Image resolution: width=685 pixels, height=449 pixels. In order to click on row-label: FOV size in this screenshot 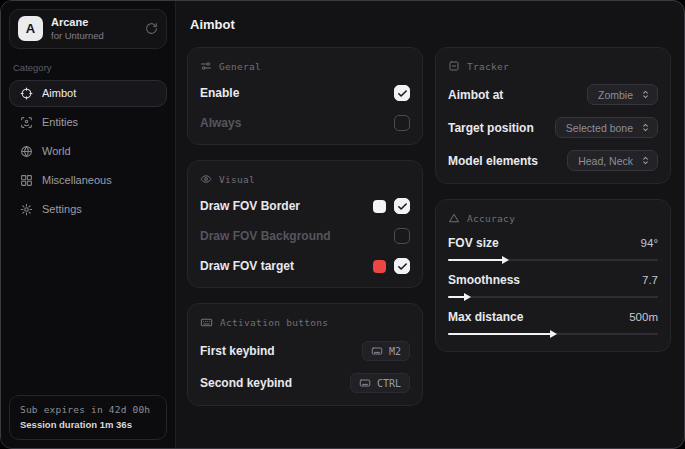, I will do `click(474, 243)`.